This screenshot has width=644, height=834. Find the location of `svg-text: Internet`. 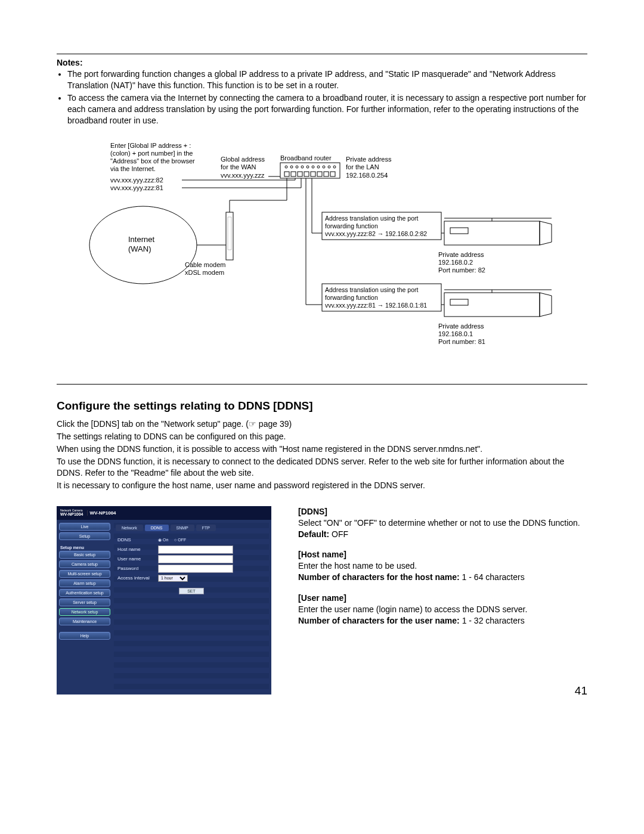

svg-text: Internet is located at coordinates (141, 240).